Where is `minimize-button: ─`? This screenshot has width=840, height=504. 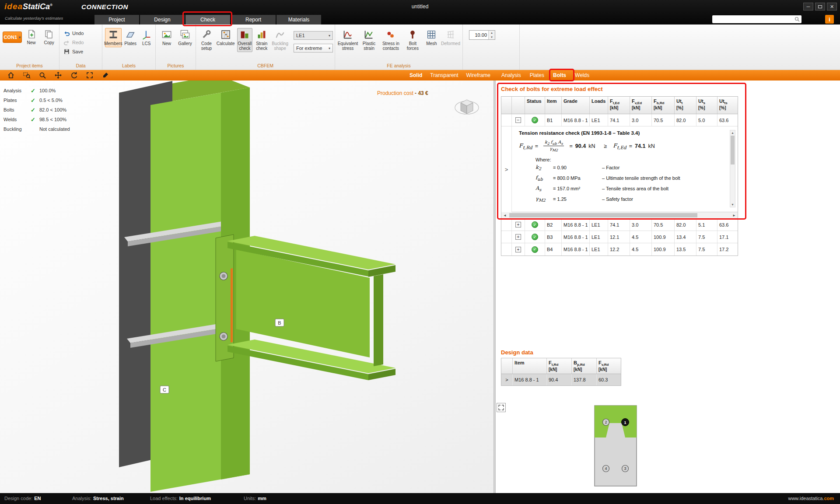
minimize-button: ─ is located at coordinates (808, 7).